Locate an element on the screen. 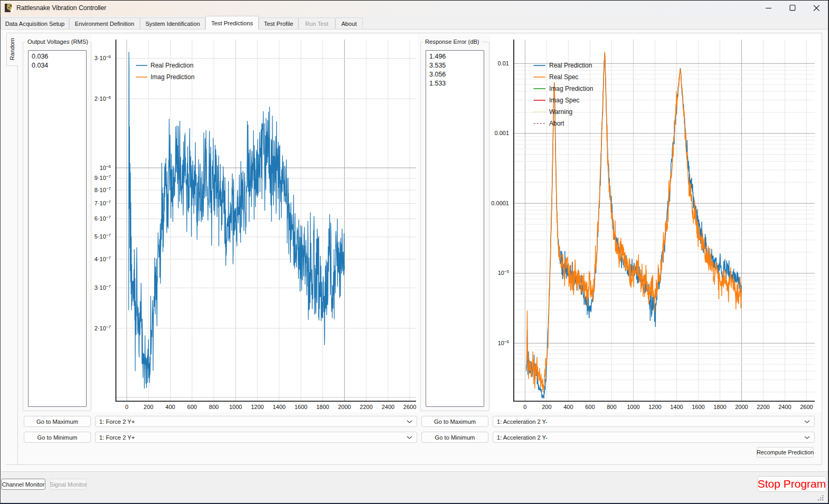 Image resolution: width=829 pixels, height=504 pixels. svg-text: Warning is located at coordinates (561, 112).